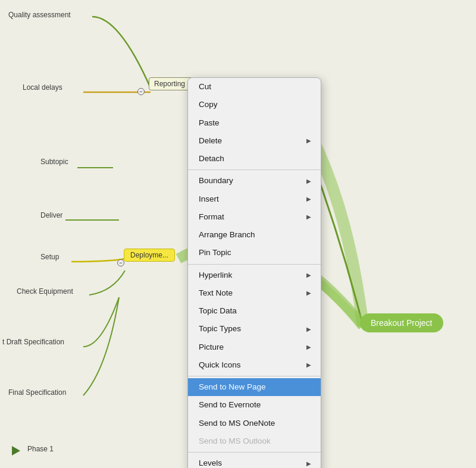  I want to click on menu-item-paste: Paste, so click(255, 123).